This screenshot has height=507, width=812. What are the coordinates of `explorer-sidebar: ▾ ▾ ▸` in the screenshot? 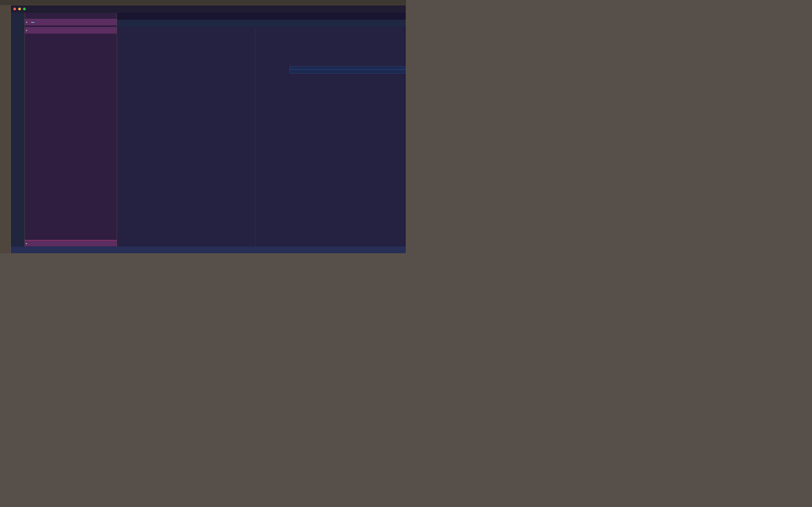 It's located at (71, 129).